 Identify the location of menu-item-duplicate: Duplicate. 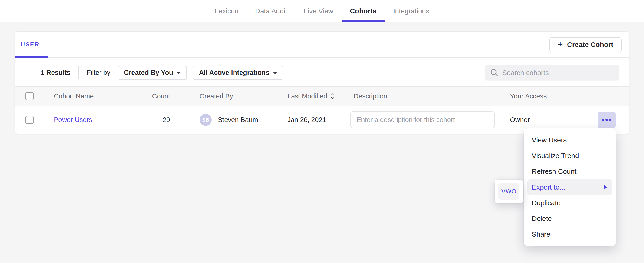
(570, 203).